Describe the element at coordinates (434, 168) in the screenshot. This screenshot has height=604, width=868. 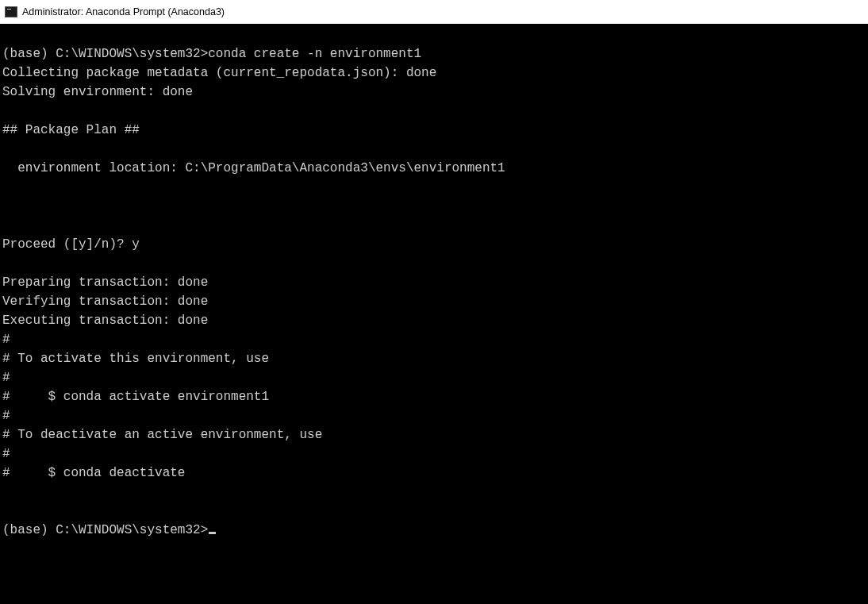
I see `terminal-line: environment location: C:\ProgramData\Ana…` at that location.